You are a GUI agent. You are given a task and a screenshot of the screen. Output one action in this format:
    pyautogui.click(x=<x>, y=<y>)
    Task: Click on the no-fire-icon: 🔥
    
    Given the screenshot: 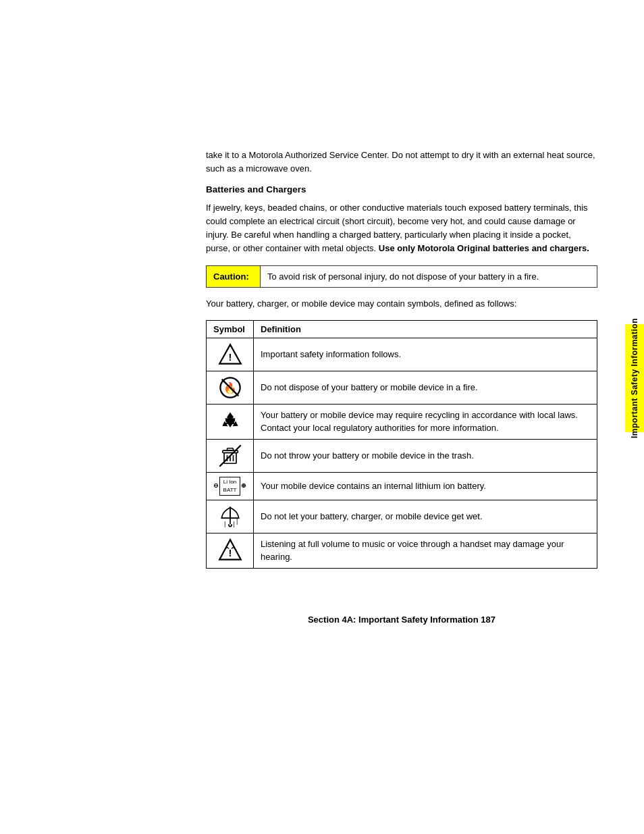 What is the action you would take?
    pyautogui.click(x=230, y=388)
    